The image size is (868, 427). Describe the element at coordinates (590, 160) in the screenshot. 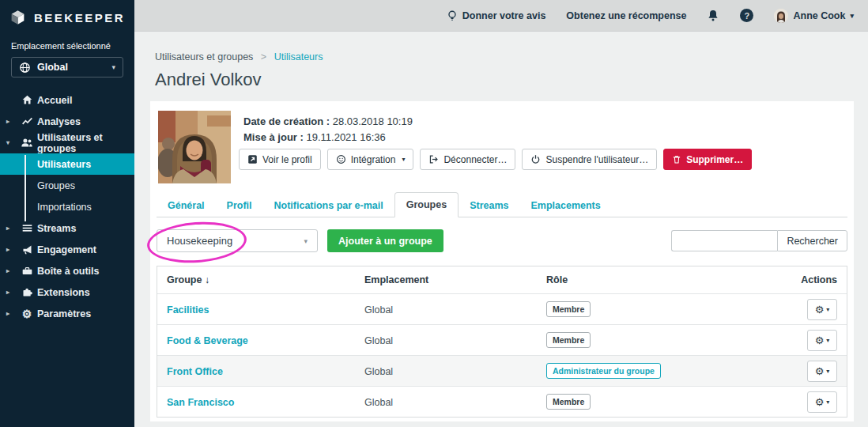

I see `suspend-user-button: Suspendre l'utilisateur…` at that location.